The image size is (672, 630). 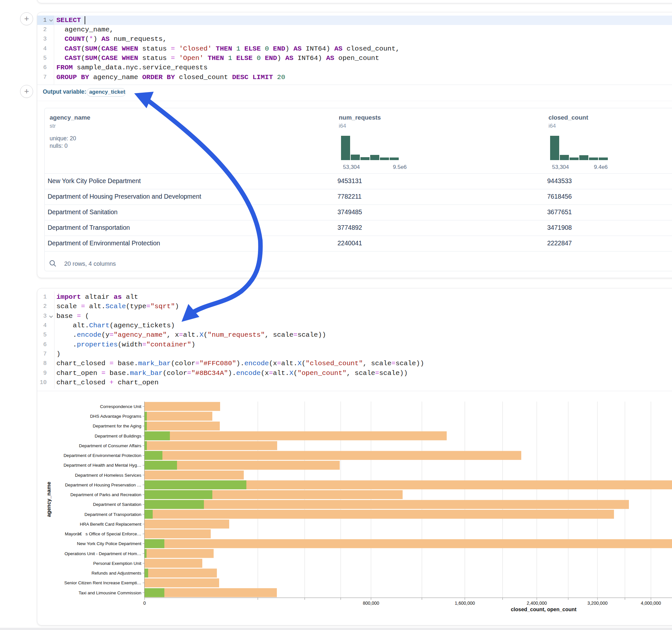 What do you see at coordinates (106, 495) in the screenshot?
I see `svg-text:Department of Parks and Recrea: Department of Parks and Recreation` at bounding box center [106, 495].